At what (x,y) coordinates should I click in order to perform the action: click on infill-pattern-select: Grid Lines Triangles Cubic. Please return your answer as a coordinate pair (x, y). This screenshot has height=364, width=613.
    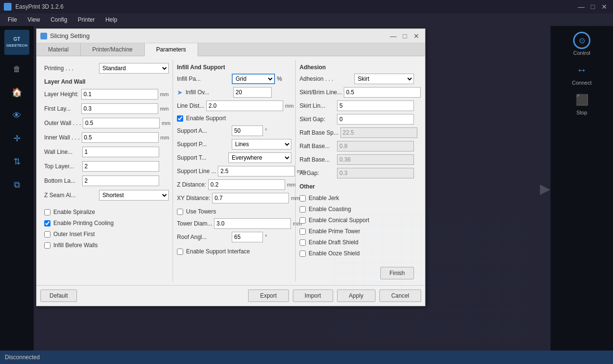
    Looking at the image, I should click on (253, 79).